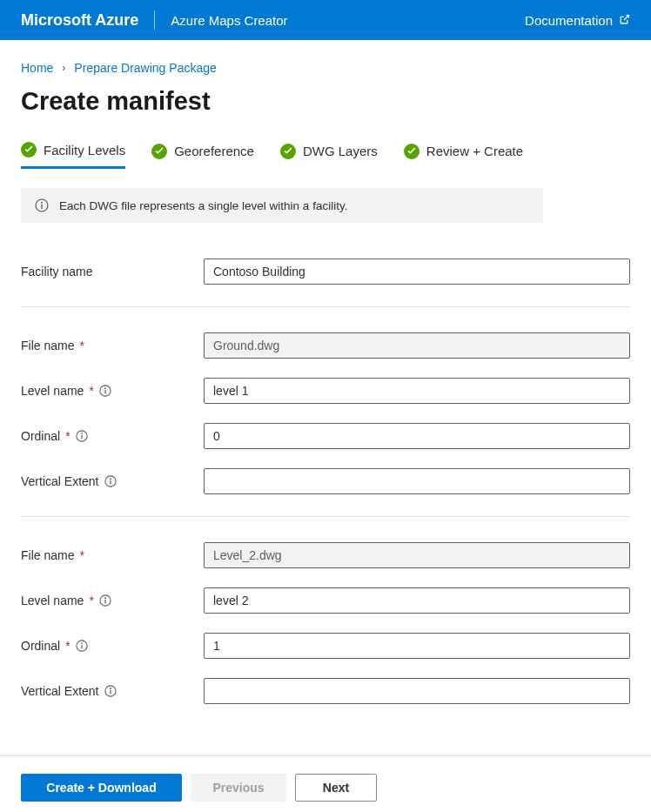 The height and width of the screenshot is (812, 651). I want to click on breadcrumb-home: Home, so click(37, 68).